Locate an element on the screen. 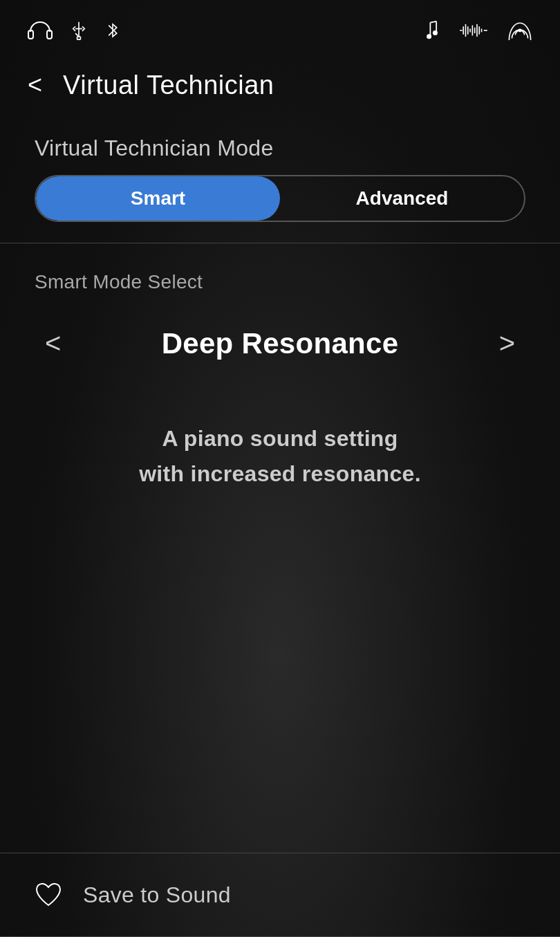 This screenshot has width=560, height=937. waveform-icon is located at coordinates (474, 30).